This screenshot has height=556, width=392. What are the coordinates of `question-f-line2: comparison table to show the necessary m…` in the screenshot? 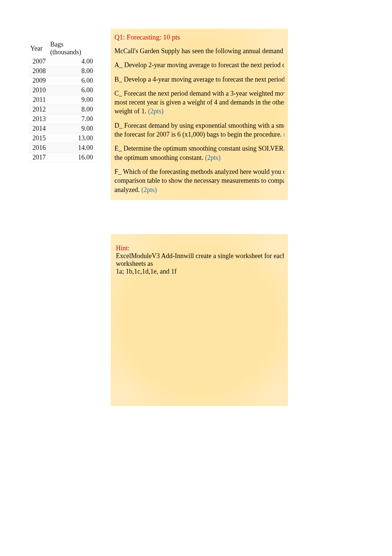 It's located at (199, 181).